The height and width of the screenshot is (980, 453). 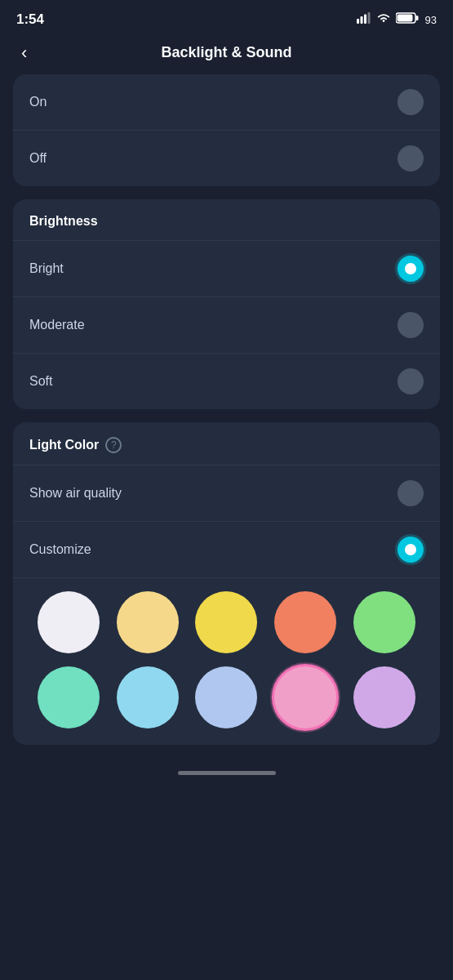 What do you see at coordinates (226, 697) in the screenshot?
I see `color-swatch-lavender-blue` at bounding box center [226, 697].